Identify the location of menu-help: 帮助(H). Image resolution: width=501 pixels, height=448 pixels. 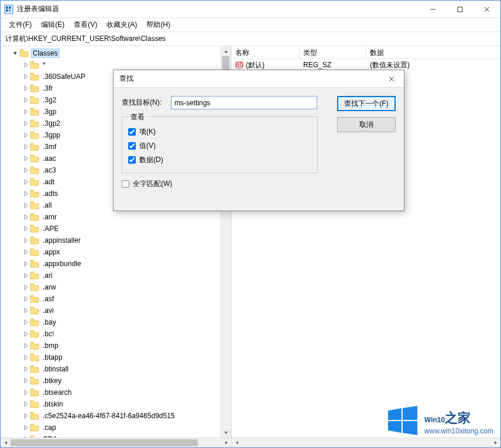
(158, 25).